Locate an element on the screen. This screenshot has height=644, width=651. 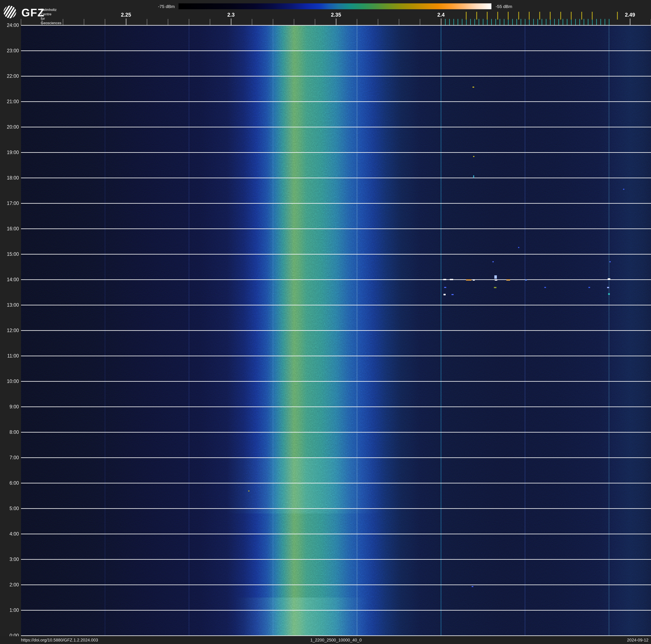
time-tick-label: 18:00 is located at coordinates (9, 178).